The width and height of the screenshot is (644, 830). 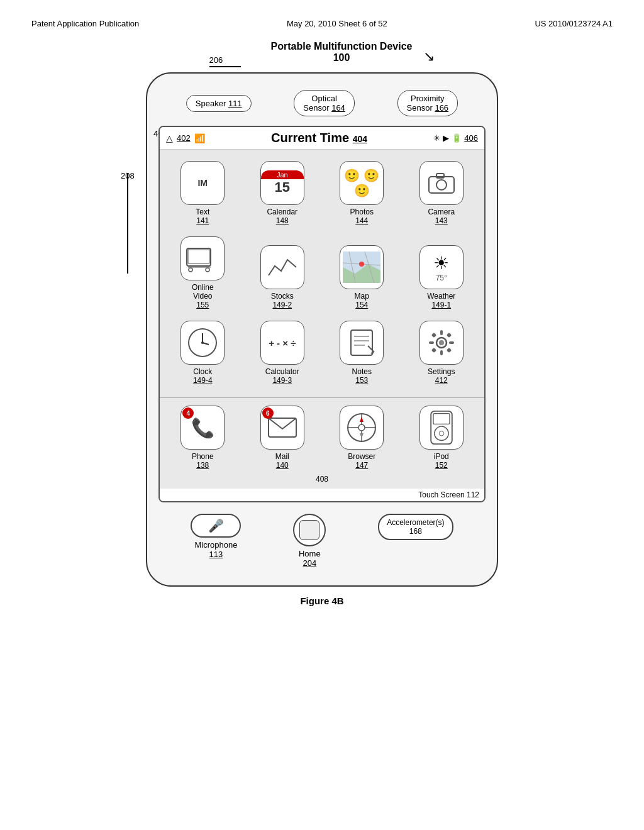 I want to click on clock-svg, so click(x=203, y=343).